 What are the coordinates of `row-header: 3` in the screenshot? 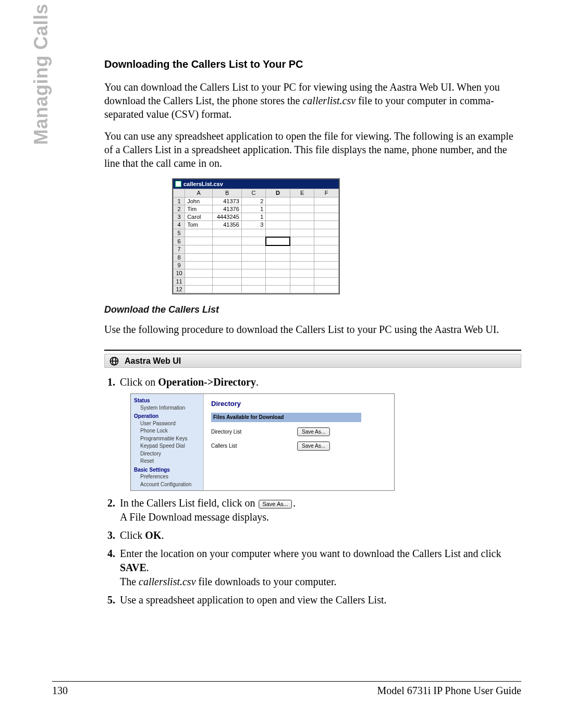 It's located at (179, 217).